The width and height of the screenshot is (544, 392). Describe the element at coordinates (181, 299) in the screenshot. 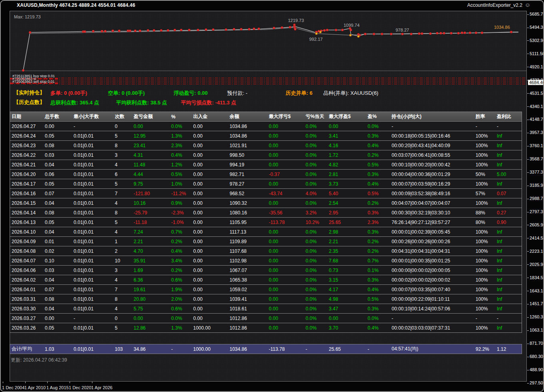

I see `table-cell: 2.0%` at that location.